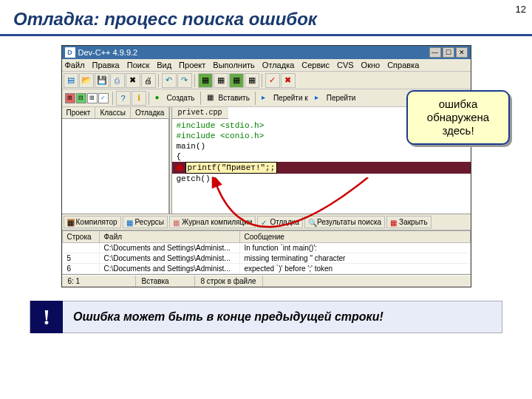 Image resolution: width=532 pixels, height=399 pixels. What do you see at coordinates (266, 253) in the screenshot?
I see `error-list: Строка Файл Сообщение C:\Documents and S…` at bounding box center [266, 253].